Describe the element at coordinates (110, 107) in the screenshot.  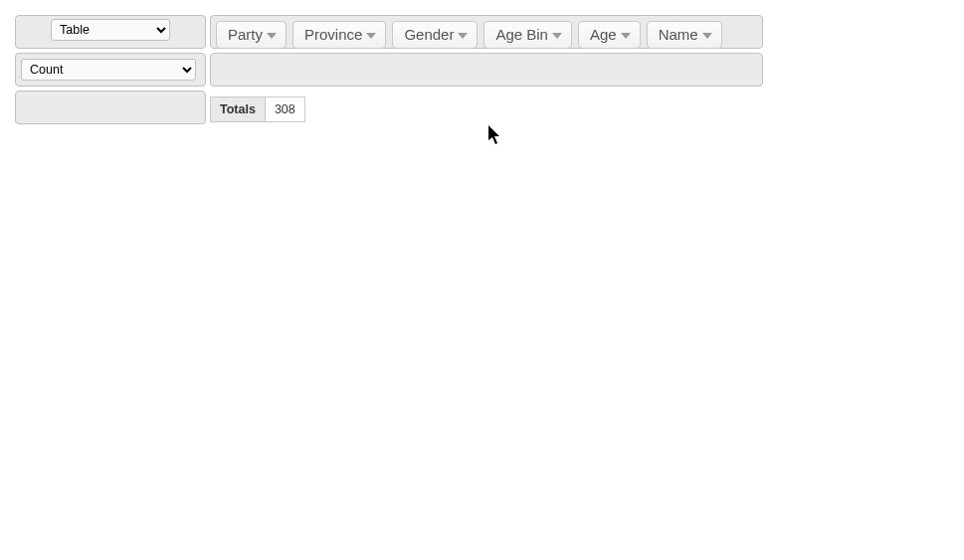
I see `rows-drop-zone` at that location.